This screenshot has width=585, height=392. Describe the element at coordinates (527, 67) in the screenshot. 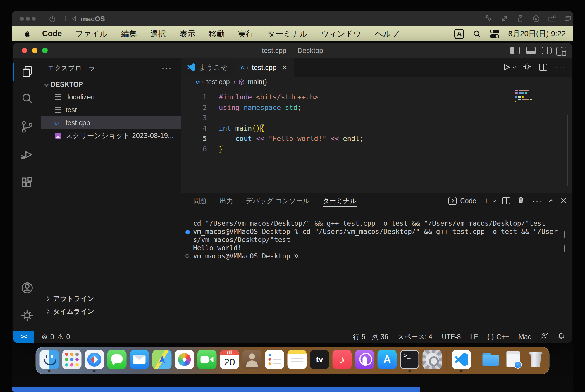

I see `gear-icon` at that location.